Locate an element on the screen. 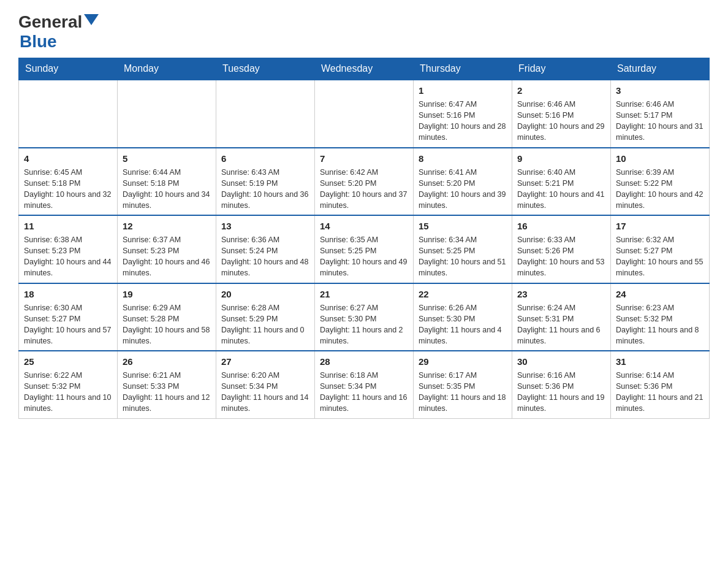 The width and height of the screenshot is (728, 563). calendar-day-cell: 23Sunrise: 6:24 AM Sunset: 5:31 PM Dayli… is located at coordinates (561, 318).